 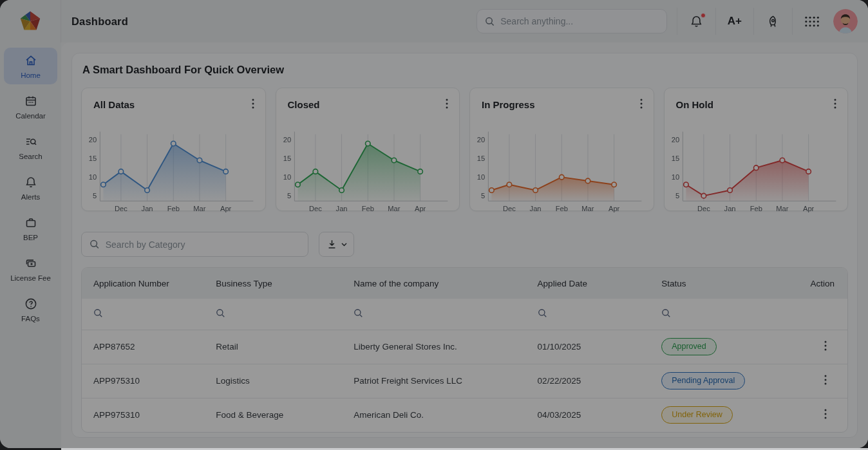 I want to click on column-header-status: Status, so click(x=724, y=283).